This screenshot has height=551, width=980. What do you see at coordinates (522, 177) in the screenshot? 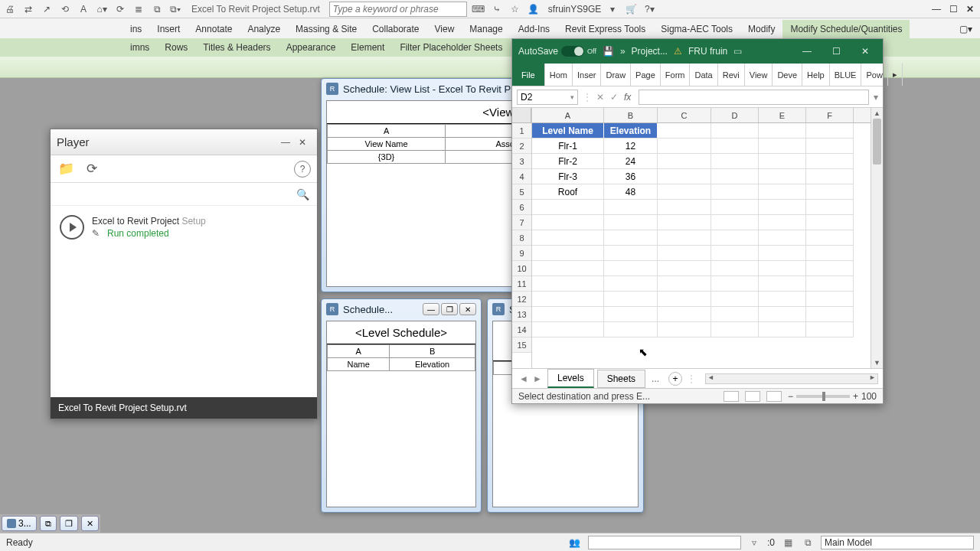
I see `row-header: 4` at bounding box center [522, 177].